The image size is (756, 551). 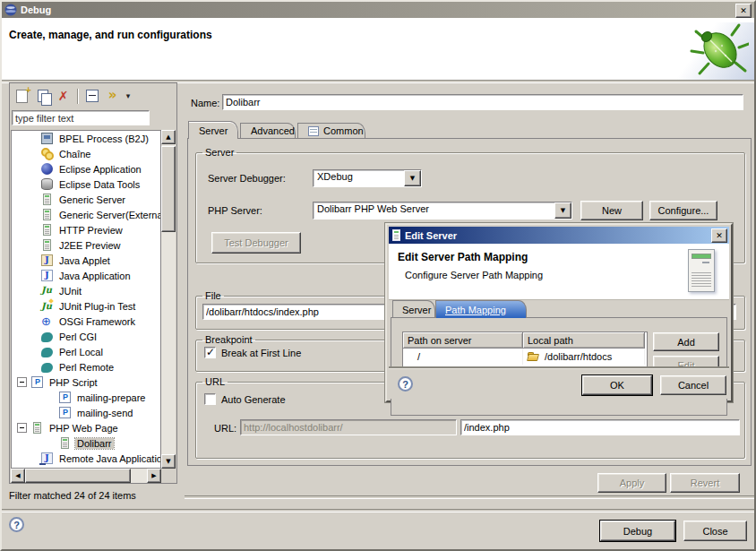 I want to click on tab-label: Common, so click(x=344, y=131).